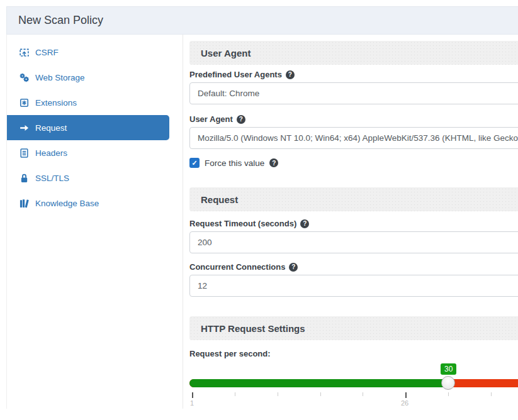 Image resolution: width=518 pixels, height=420 pixels. I want to click on slider-track, so click(354, 384).